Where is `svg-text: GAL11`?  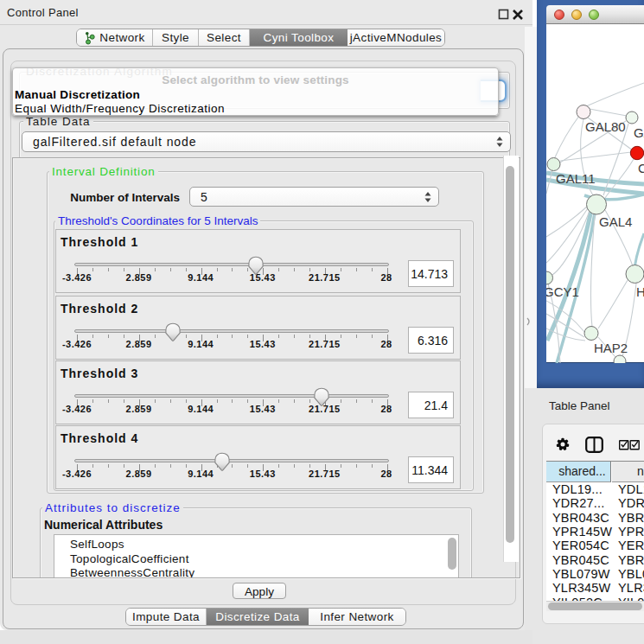
svg-text: GAL11 is located at coordinates (576, 178).